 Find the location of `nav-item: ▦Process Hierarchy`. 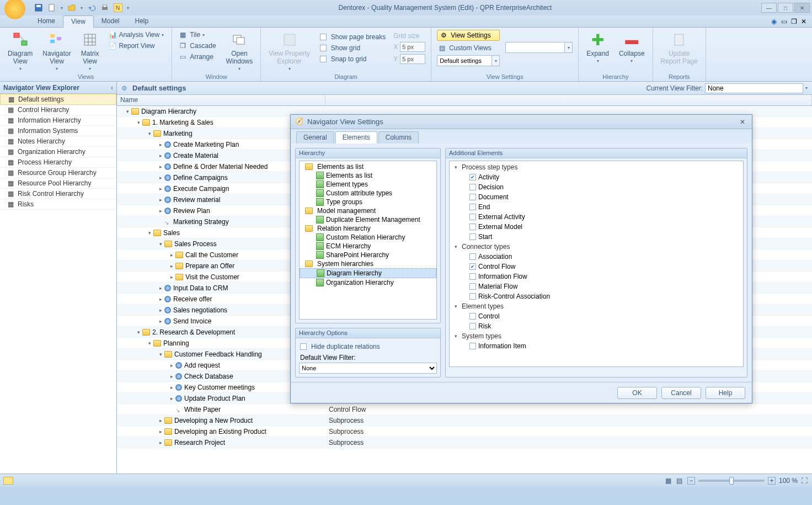

nav-item: ▦Process Hierarchy is located at coordinates (58, 162).